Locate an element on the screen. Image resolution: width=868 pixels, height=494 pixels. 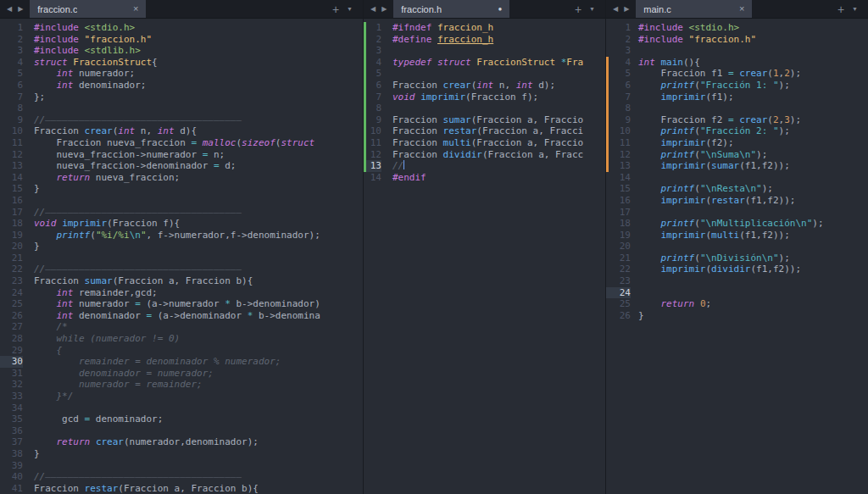
code-line: Fraccion f2 = crear(2,3); is located at coordinates (715, 120).